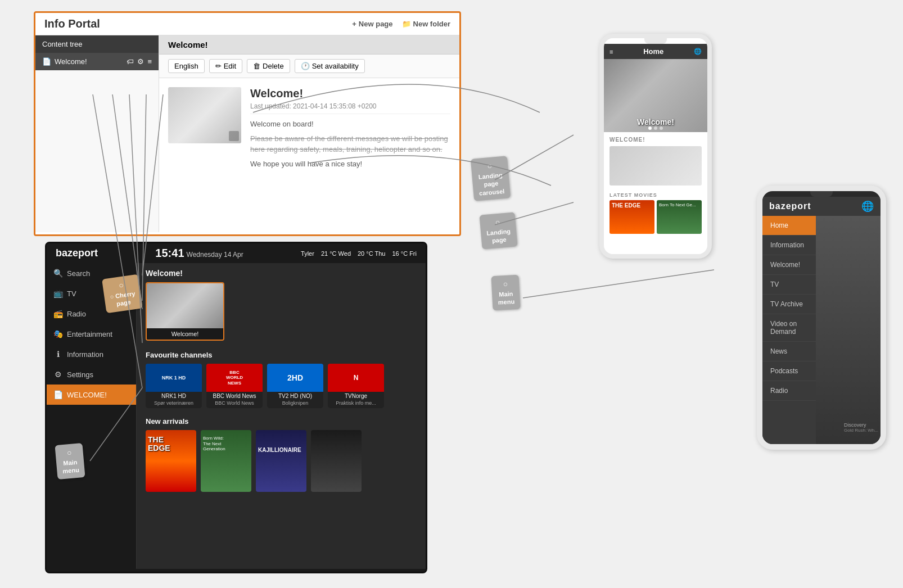  What do you see at coordinates (97, 134) in the screenshot?
I see `cms-content-tree: Content tree 📄 Welcome! 🏷 ⚙ ≡` at bounding box center [97, 134].